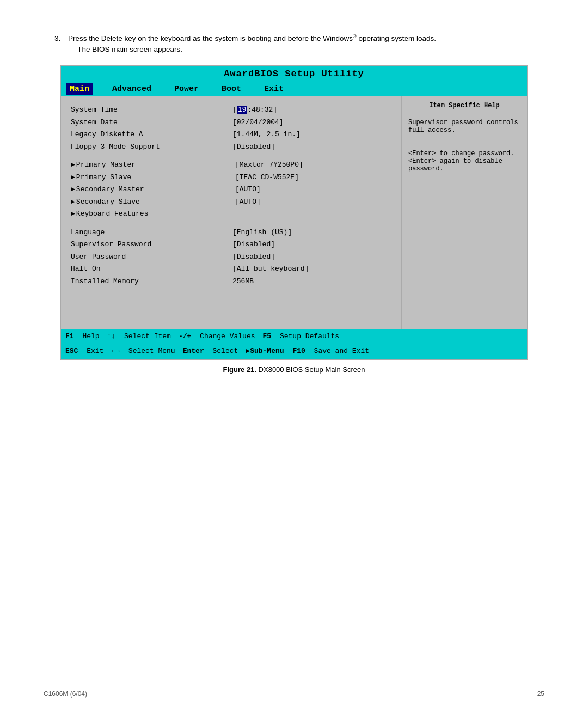 This screenshot has height=714, width=588. I want to click on primary-slave-label: Primary Slave, so click(155, 178).